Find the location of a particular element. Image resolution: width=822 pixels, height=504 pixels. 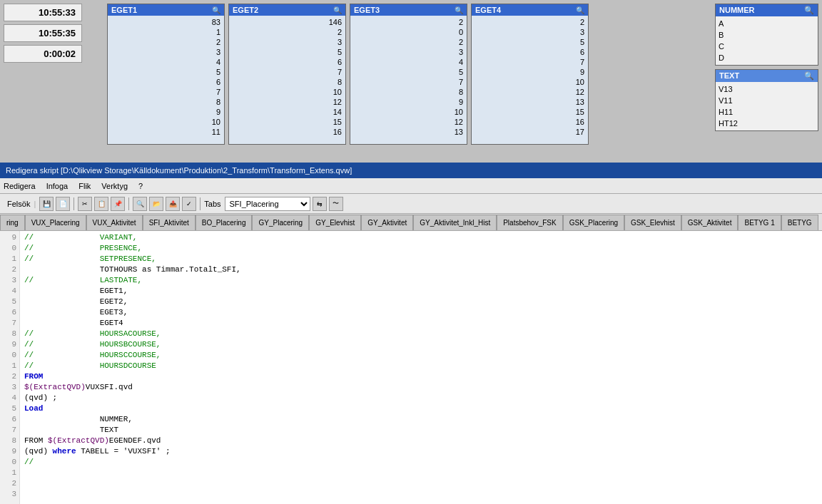

list-item: 17 is located at coordinates (529, 132).